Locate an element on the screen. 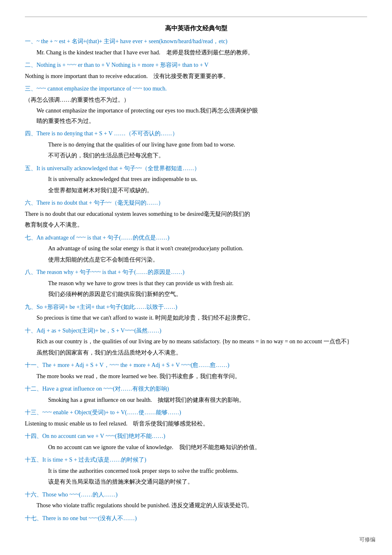  section-6: 六、There is no doubt that + 句子~~（毫无疑问的……）… is located at coordinates (196, 214).